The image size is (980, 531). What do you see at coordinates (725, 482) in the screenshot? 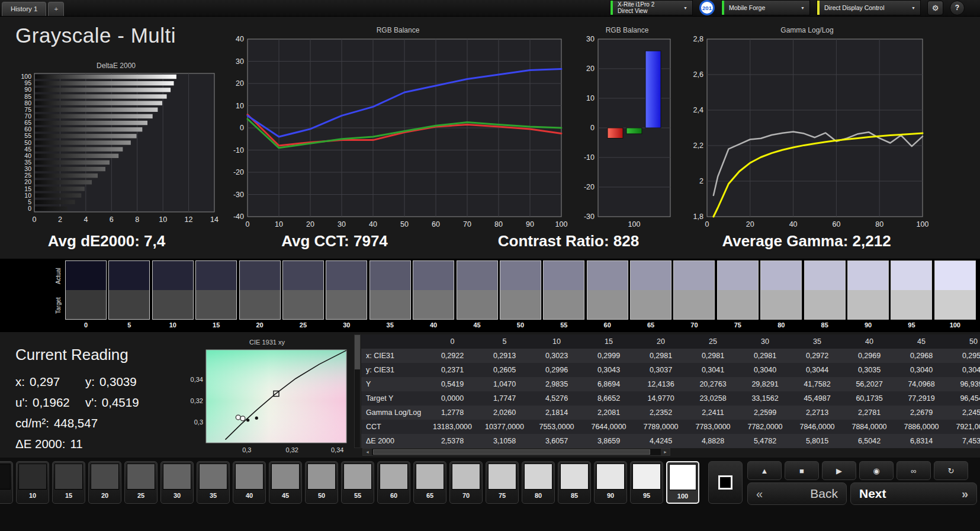
I see `pattern-window-button` at bounding box center [725, 482].